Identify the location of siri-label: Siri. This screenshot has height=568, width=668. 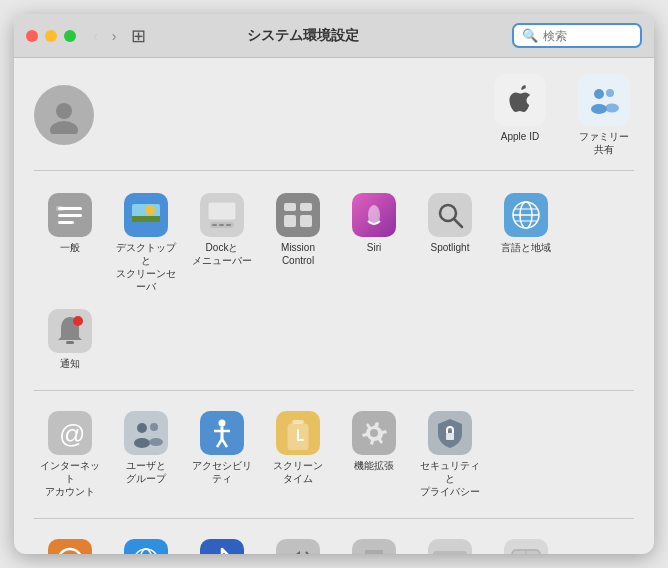
(374, 248).